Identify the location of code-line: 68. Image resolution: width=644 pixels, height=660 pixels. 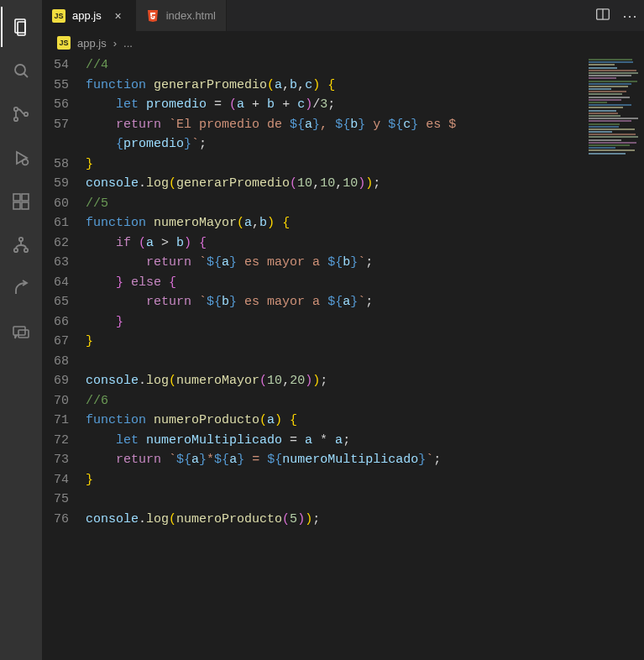
(314, 362).